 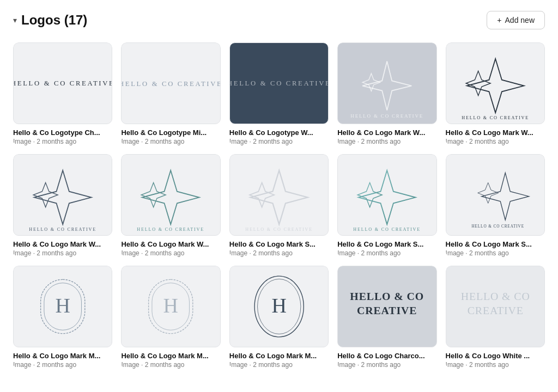 I want to click on list-item: HELLO & CO CREATIVE Hello & Co Logo Whit…, so click(x=495, y=317).